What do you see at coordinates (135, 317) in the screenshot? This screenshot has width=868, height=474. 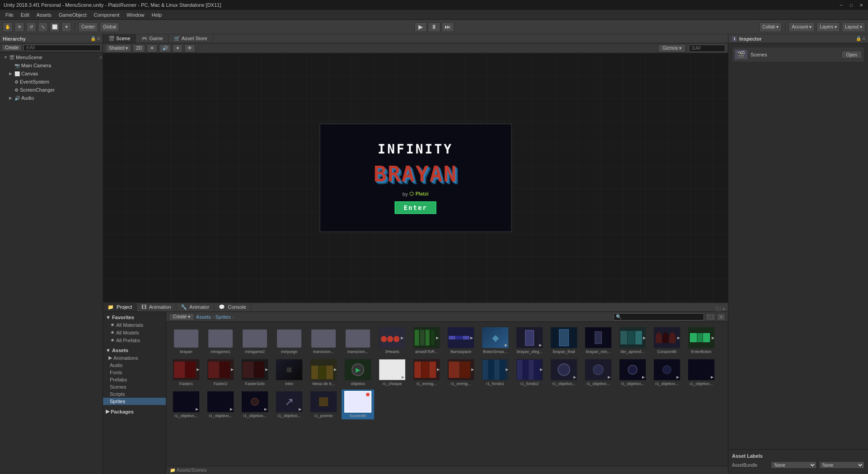 I see `favorites-section-header: ▼ Favorites` at bounding box center [135, 317].